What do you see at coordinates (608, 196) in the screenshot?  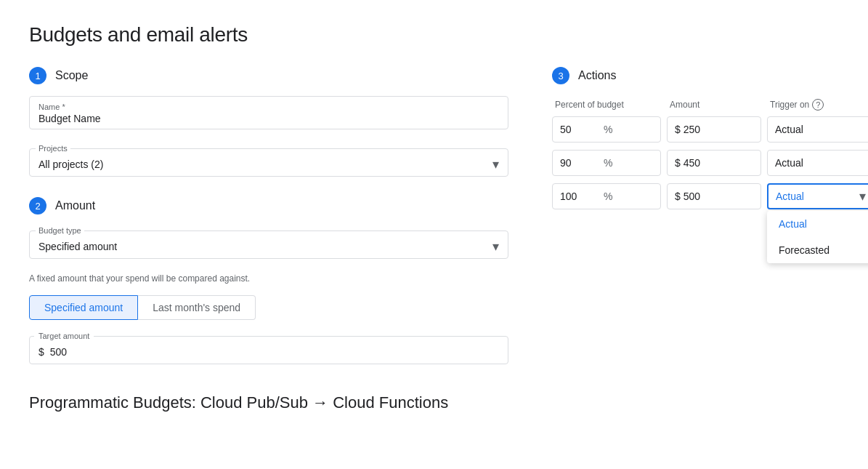 I see `percent-sign-3: %` at bounding box center [608, 196].